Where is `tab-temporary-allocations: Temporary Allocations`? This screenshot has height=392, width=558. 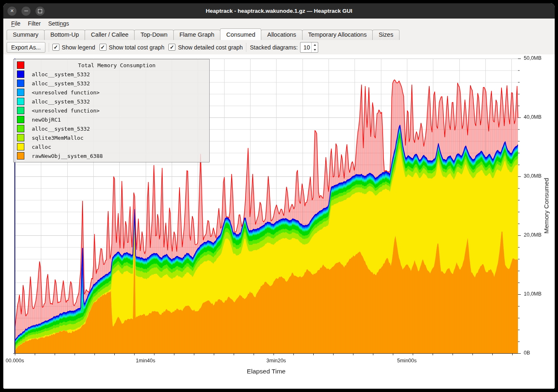
tab-temporary-allocations: Temporary Allocations is located at coordinates (338, 35).